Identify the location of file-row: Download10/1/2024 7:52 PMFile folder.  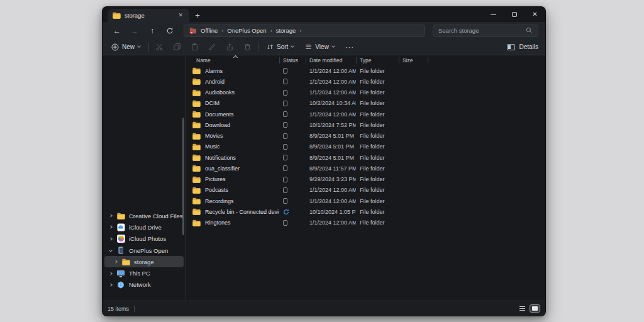
(366, 125).